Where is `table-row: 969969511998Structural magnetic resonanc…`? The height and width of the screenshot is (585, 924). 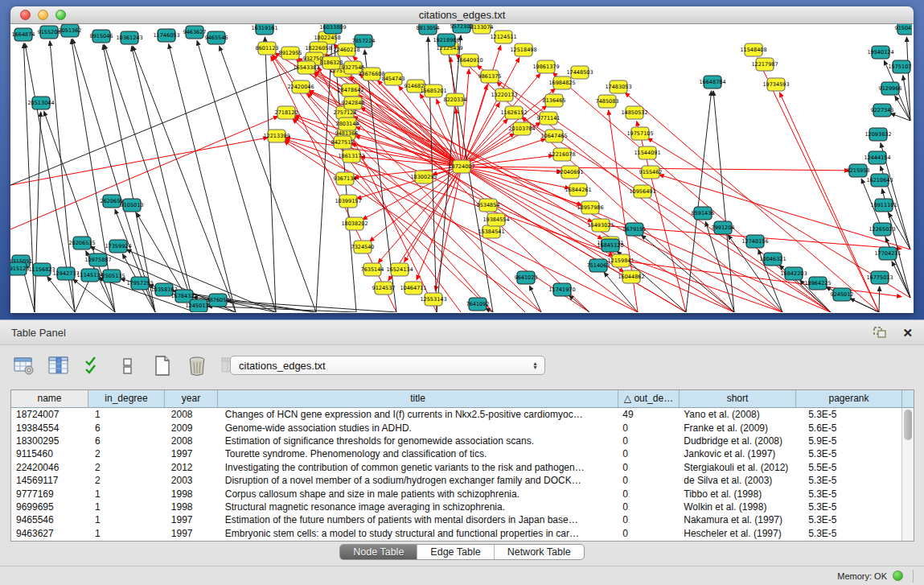
table-row: 969969511998Structural magnetic resonanc… is located at coordinates (457, 507).